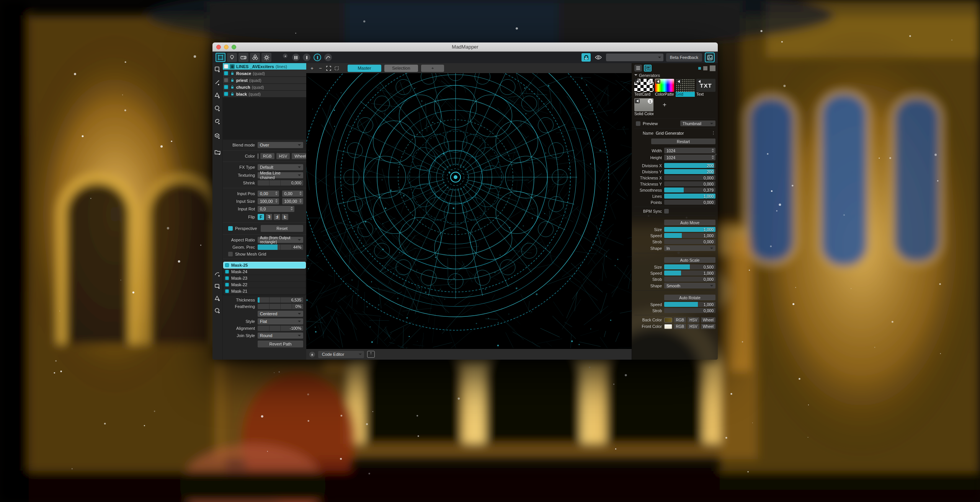 The width and height of the screenshot is (980, 502). I want to click on flip-vertical-button: F, so click(285, 217).